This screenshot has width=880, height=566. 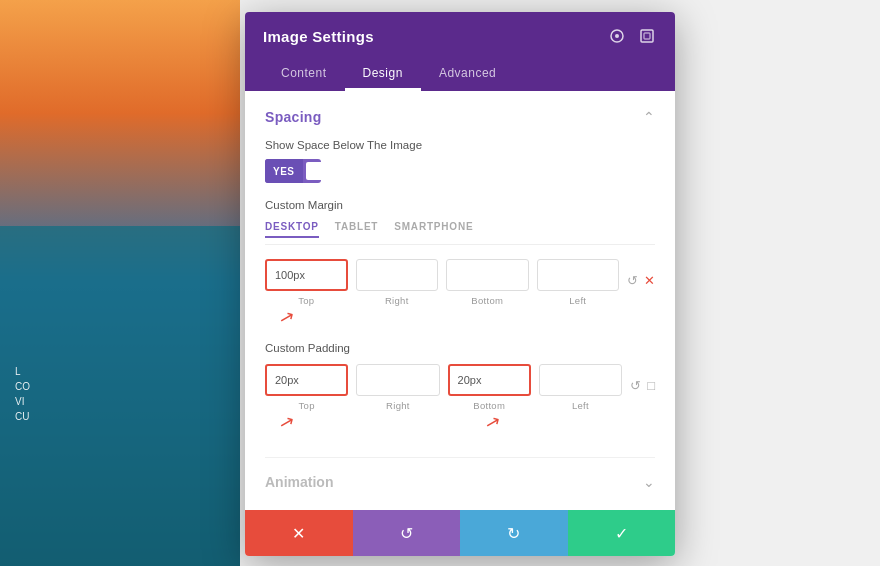 What do you see at coordinates (299, 533) in the screenshot?
I see `cancel-button: ✕` at bounding box center [299, 533].